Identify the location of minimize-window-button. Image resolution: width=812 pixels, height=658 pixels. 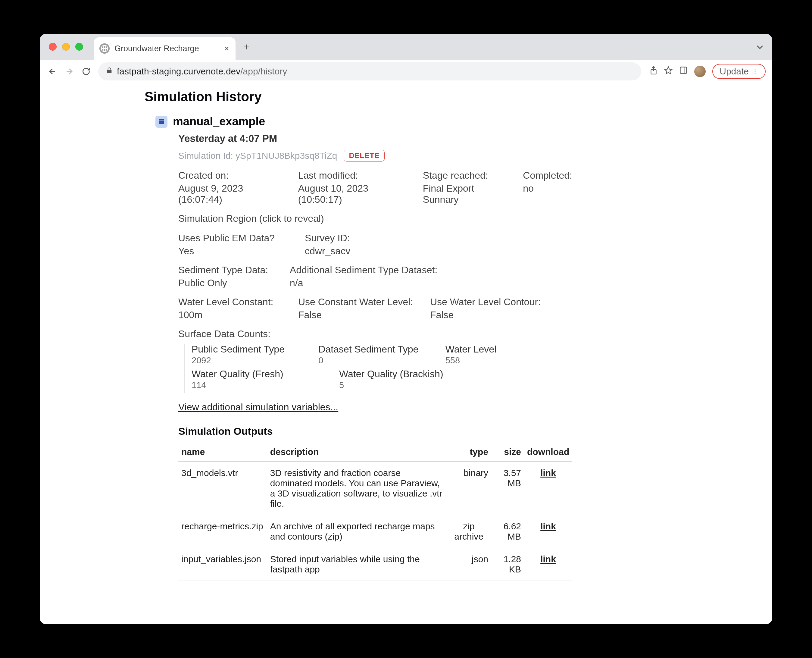
(66, 47).